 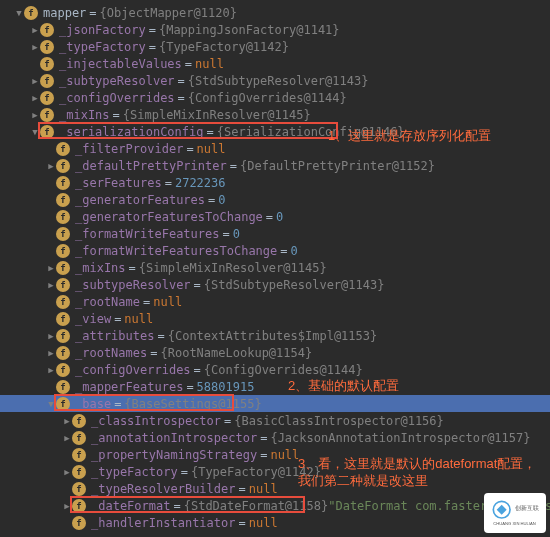 I want to click on field-name: _formatWriteFeaturesToChange, so click(x=176, y=251).